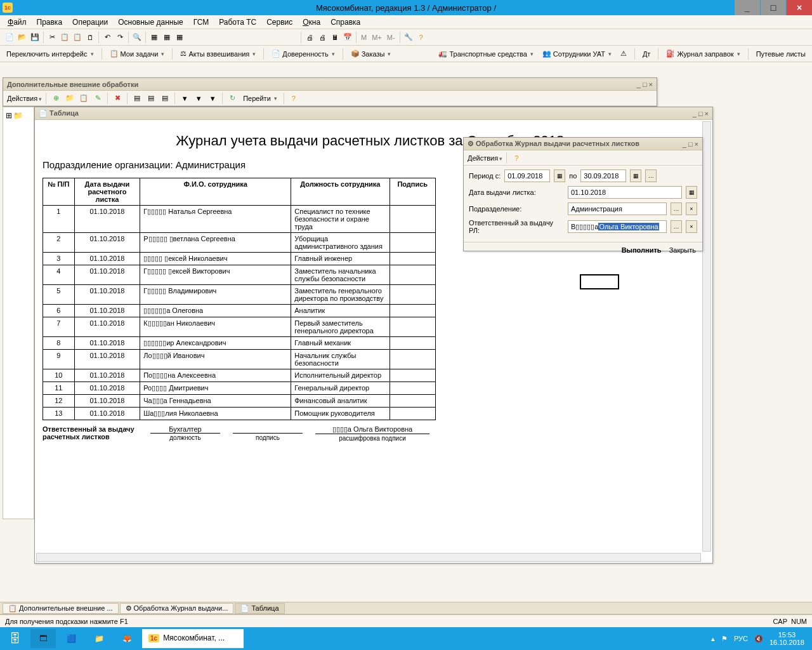 Image resolution: width=812 pixels, height=650 pixels. I want to click on explorer-icon: 📁, so click(99, 639).